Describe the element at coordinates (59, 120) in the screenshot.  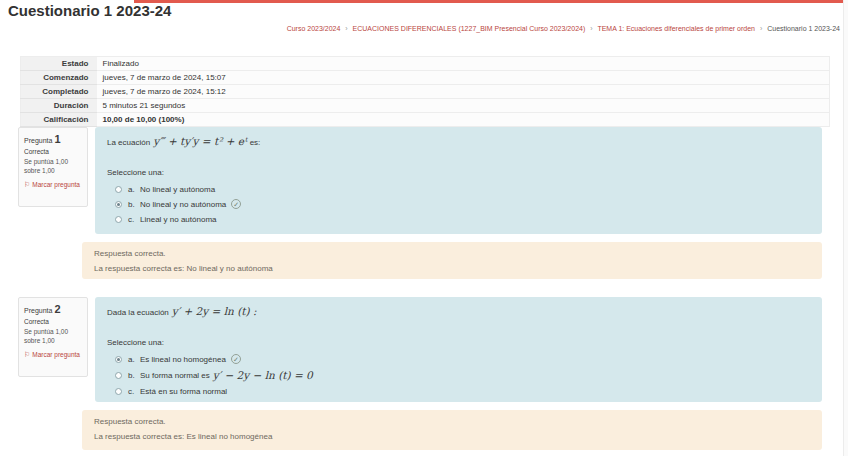
I see `summary-row-label: Calificación` at that location.